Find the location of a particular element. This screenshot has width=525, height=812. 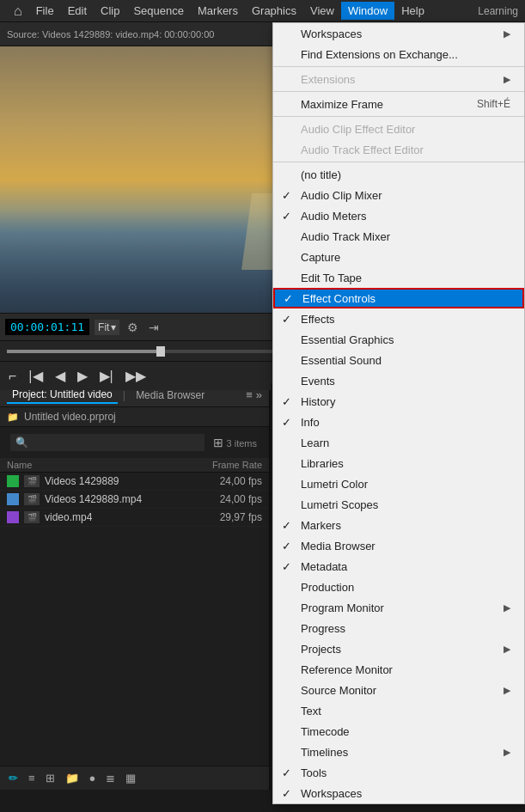

menu-file: File is located at coordinates (45, 10).